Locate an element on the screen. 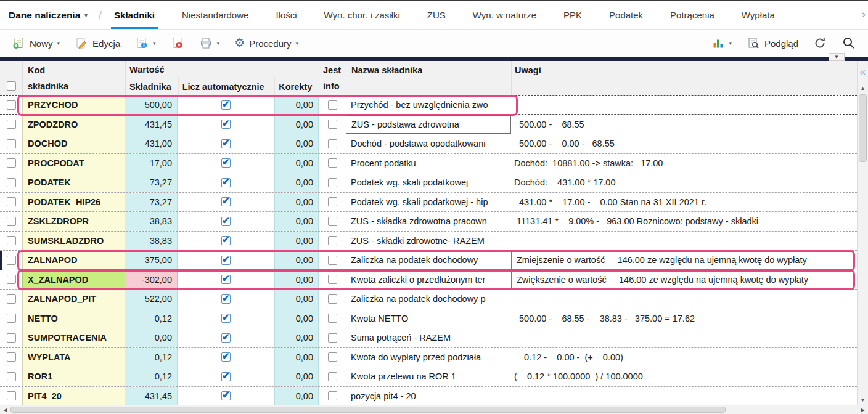  cell-wartosc: 73,27 is located at coordinates (152, 182).